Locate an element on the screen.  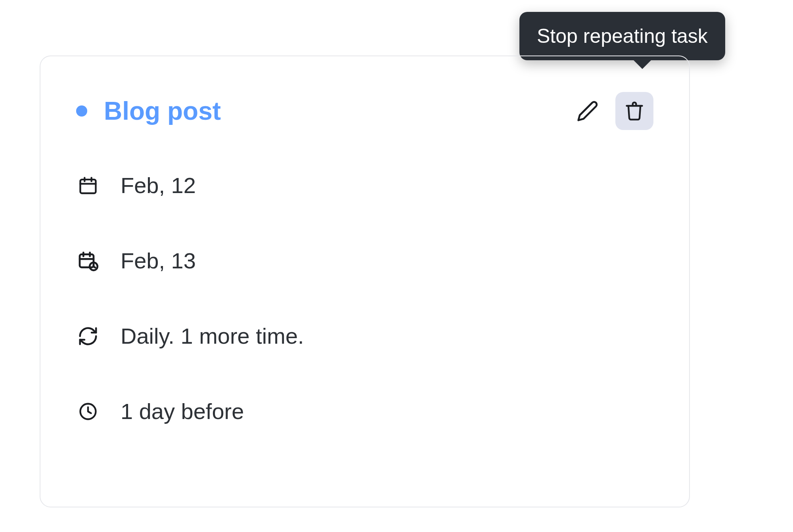
tooltip-stop-repeating: Stop repeating task is located at coordinates (623, 36).